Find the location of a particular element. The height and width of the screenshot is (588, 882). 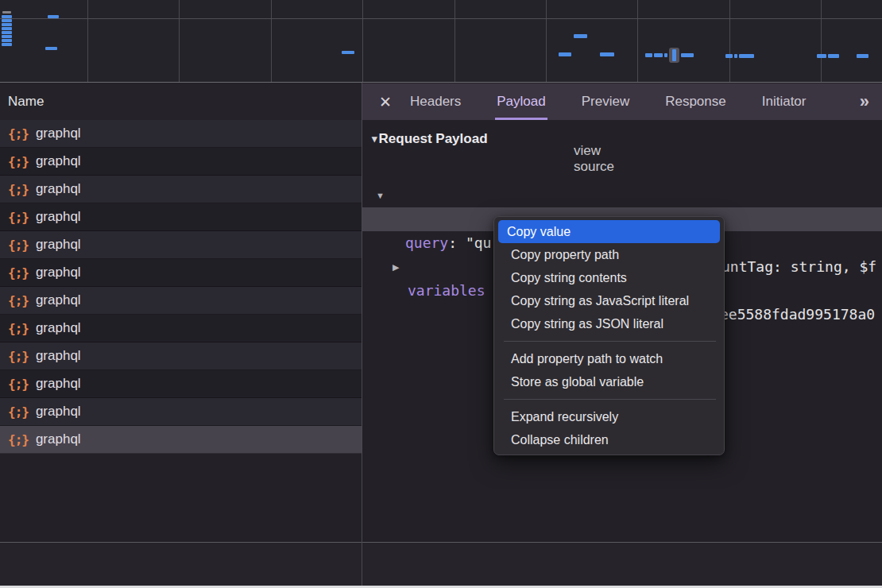

menu-item-collapse-children: Collapse children is located at coordinates (609, 440).